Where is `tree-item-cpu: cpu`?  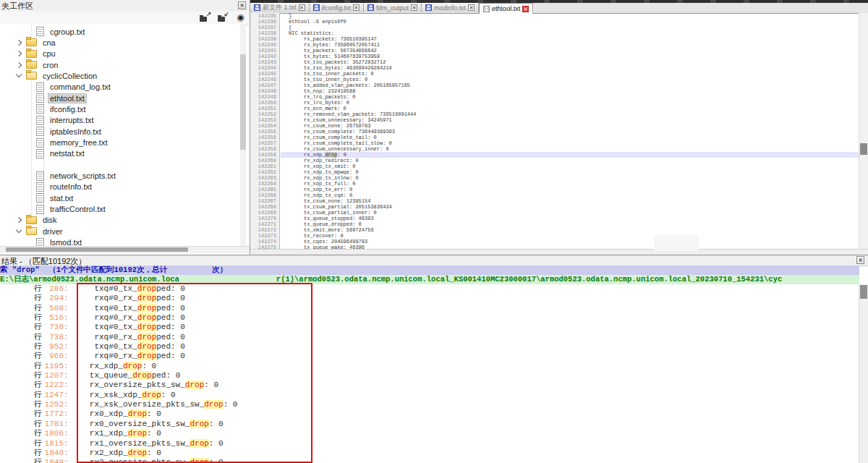 tree-item-cpu: cpu is located at coordinates (29, 54).